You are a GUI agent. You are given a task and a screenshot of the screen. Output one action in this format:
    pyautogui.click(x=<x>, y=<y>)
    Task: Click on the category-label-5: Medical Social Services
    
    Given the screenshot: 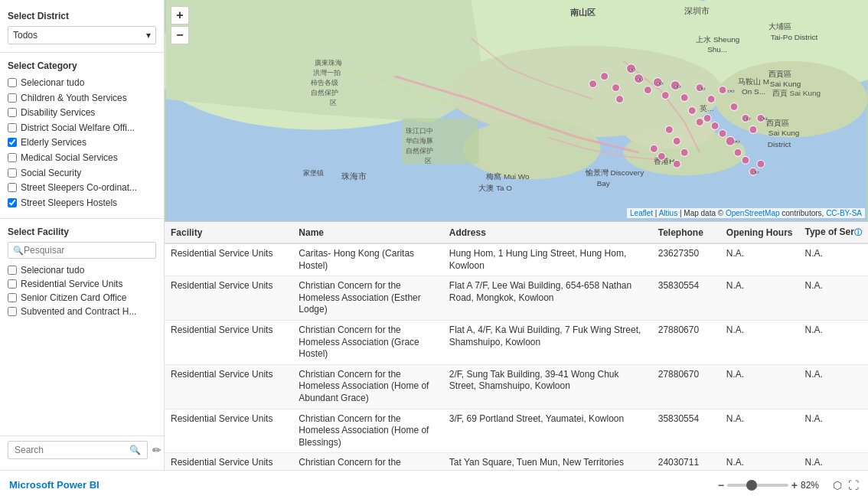 What is the action you would take?
    pyautogui.click(x=69, y=158)
    